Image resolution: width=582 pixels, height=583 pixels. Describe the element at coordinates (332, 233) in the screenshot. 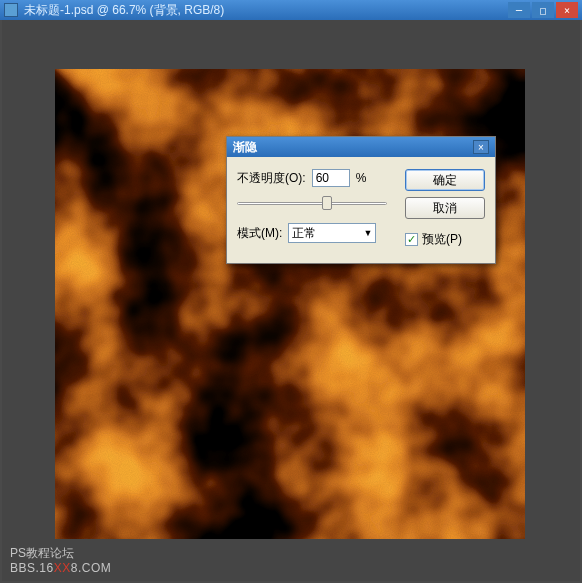

I see `mode-select: 正常 ▼` at that location.